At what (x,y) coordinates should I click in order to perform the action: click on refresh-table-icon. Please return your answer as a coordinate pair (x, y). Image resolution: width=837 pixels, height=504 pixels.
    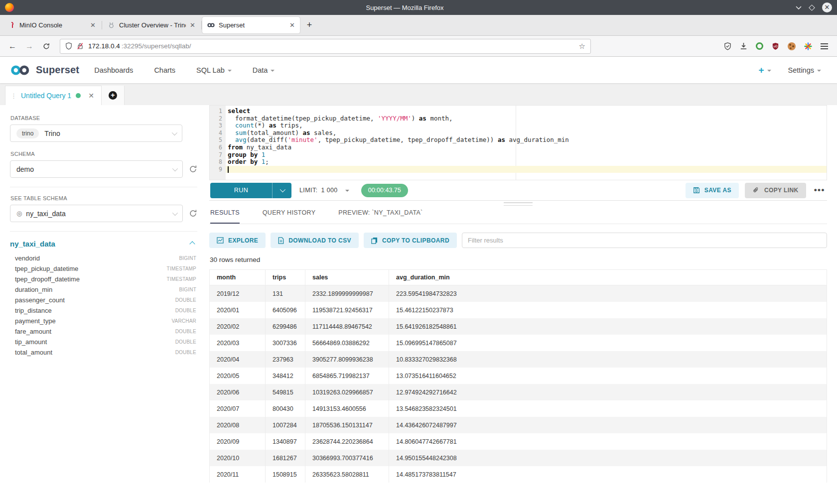
    Looking at the image, I should click on (193, 213).